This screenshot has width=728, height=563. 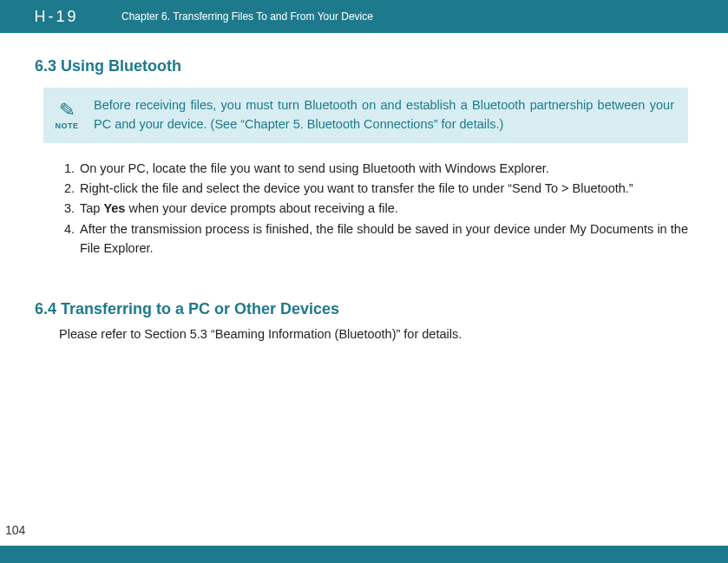 I want to click on chapter-title: Chapter 6. Transferring Files To and Fro…, so click(x=247, y=16).